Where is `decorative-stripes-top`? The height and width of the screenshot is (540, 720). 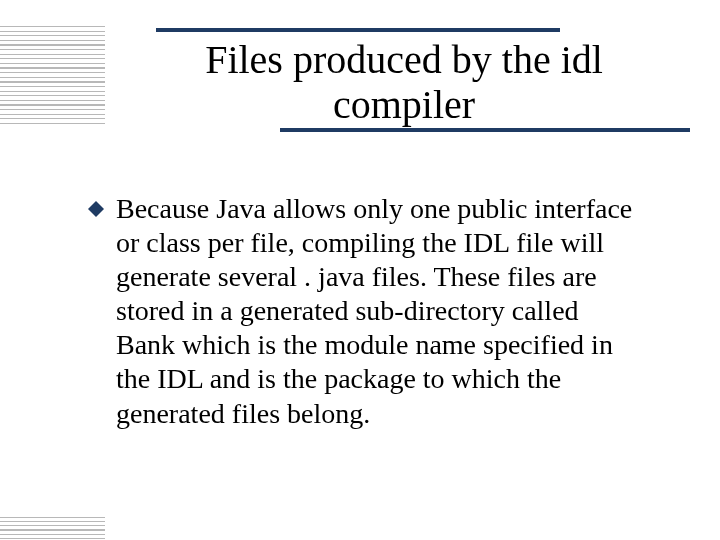
decorative-stripes-top is located at coordinates (52, 75).